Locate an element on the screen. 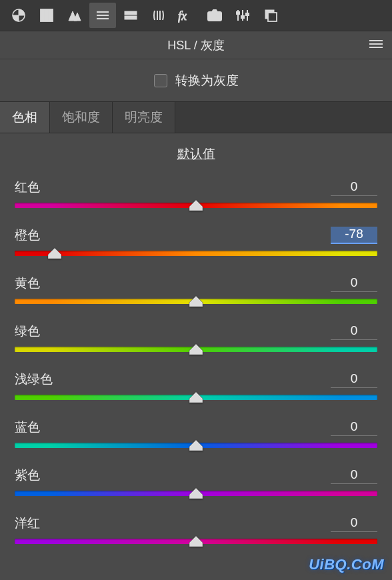 The height and width of the screenshot is (580, 392). slider-label: 橙色 is located at coordinates (27, 235).